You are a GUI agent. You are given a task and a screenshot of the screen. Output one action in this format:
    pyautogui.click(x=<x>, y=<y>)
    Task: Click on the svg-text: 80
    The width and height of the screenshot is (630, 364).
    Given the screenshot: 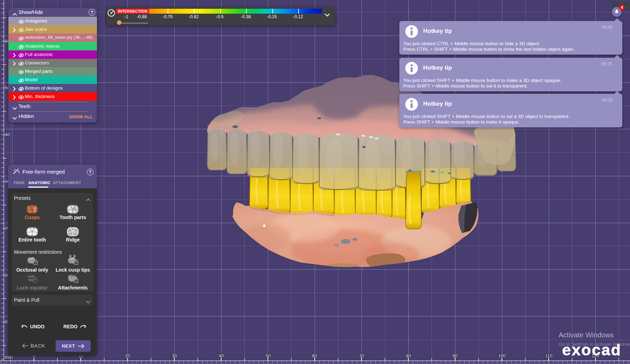 What is the action you would take?
    pyautogui.click(x=408, y=356)
    